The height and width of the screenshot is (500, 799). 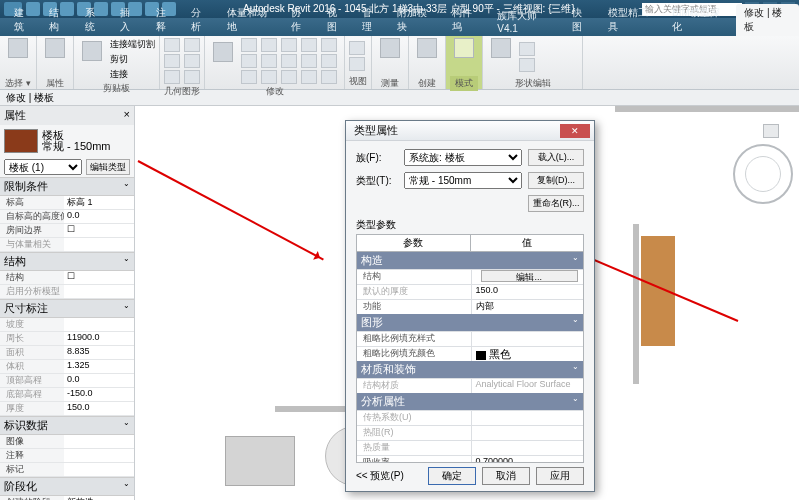 I want to click on join-end-cut: 连接端切割, so click(x=132, y=44).